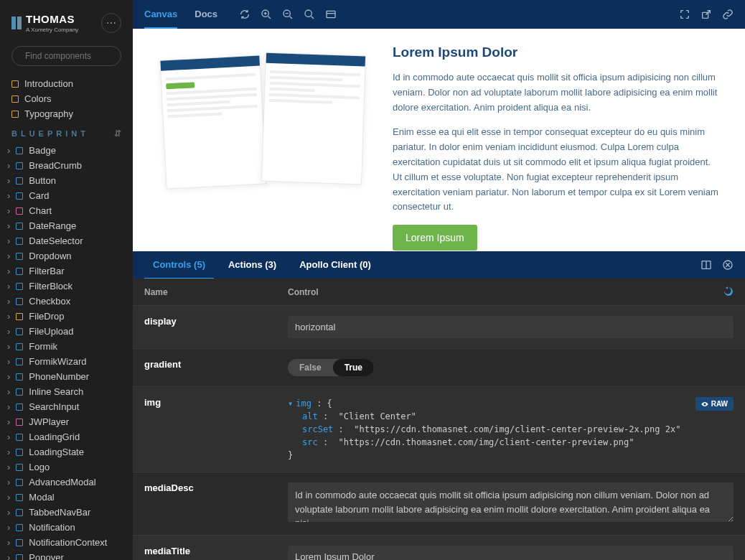 Image resolution: width=745 pixels, height=560 pixels. I want to click on raw-toggle-button: RAW, so click(715, 403).